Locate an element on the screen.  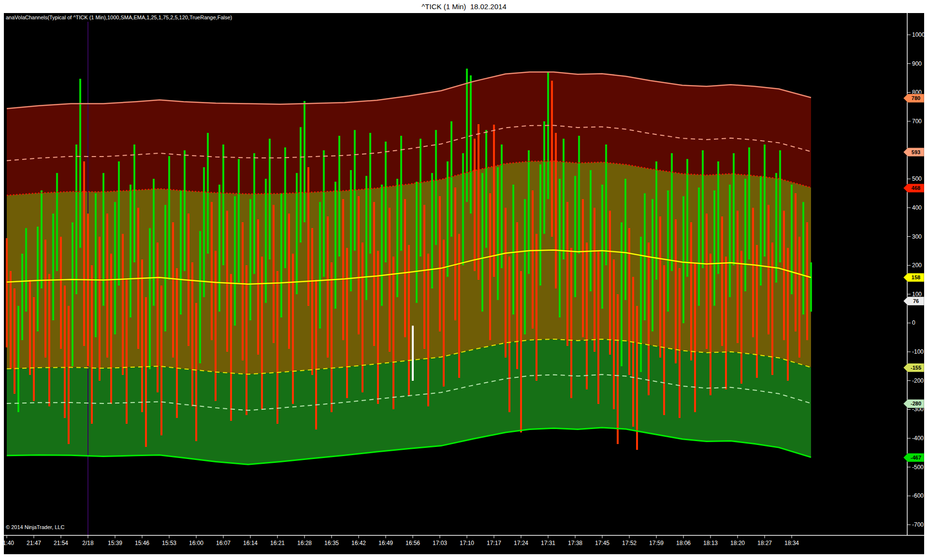
price-tick-label: 200 is located at coordinates (917, 265).